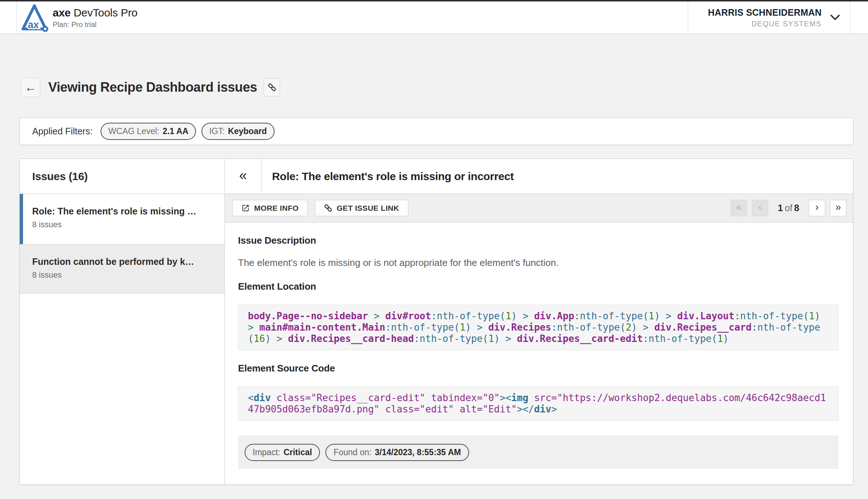 The width and height of the screenshot is (868, 499). What do you see at coordinates (765, 24) in the screenshot?
I see `user-org: DEQUE SYSTEMS` at bounding box center [765, 24].